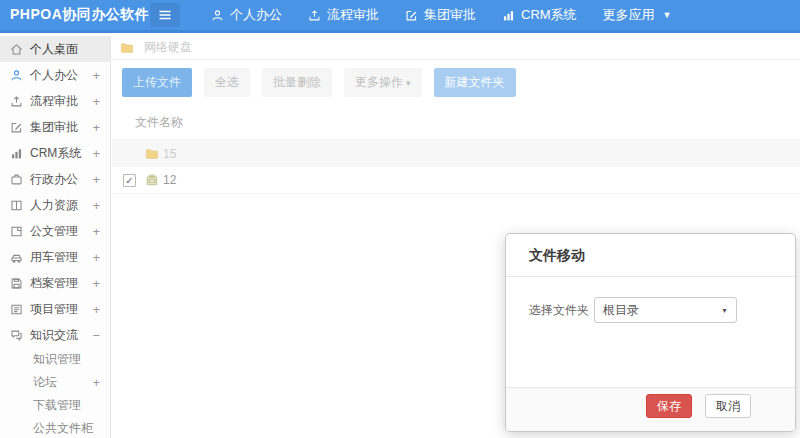  What do you see at coordinates (475, 82) in the screenshot?
I see `new-folder-button: 新建文件夹` at bounding box center [475, 82].